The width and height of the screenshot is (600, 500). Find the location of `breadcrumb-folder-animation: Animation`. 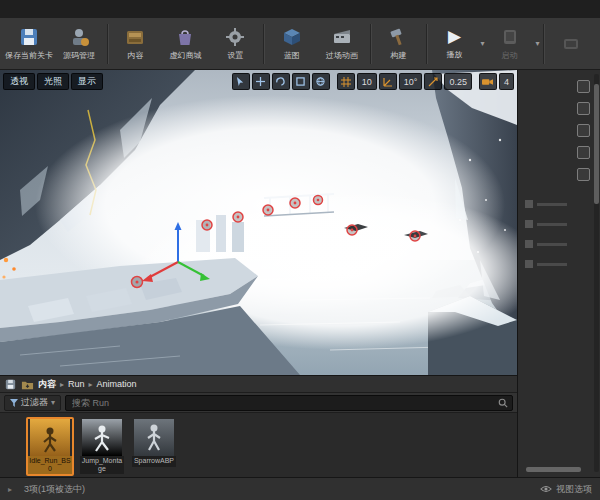

breadcrumb-folder-animation: Animation is located at coordinates (117, 384).